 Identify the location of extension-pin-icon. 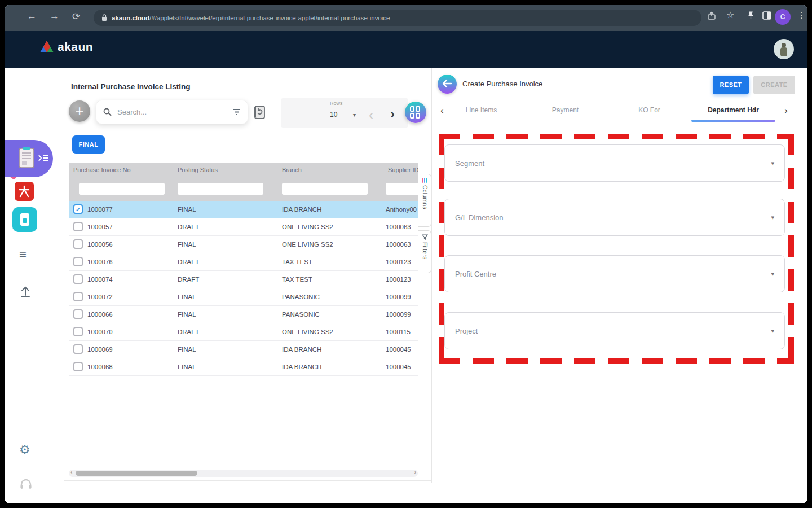
(751, 16).